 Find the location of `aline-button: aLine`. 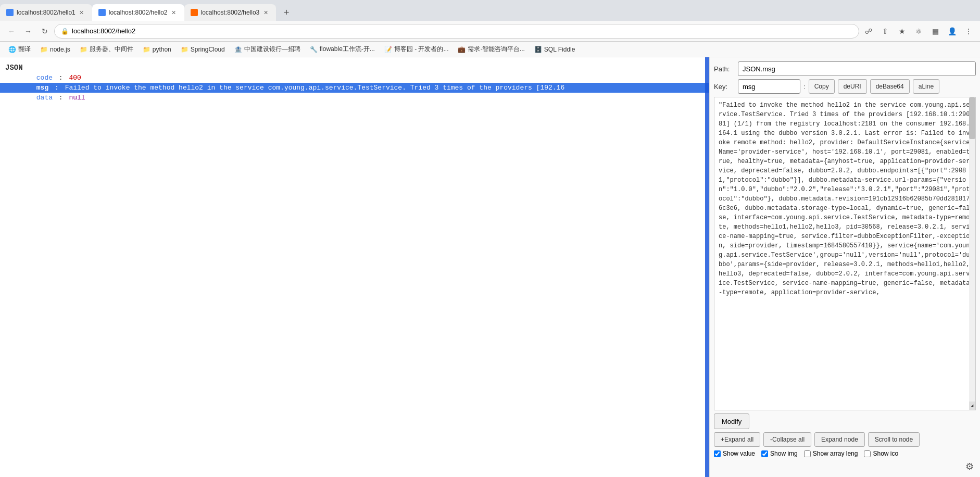

aline-button: aLine is located at coordinates (926, 86).